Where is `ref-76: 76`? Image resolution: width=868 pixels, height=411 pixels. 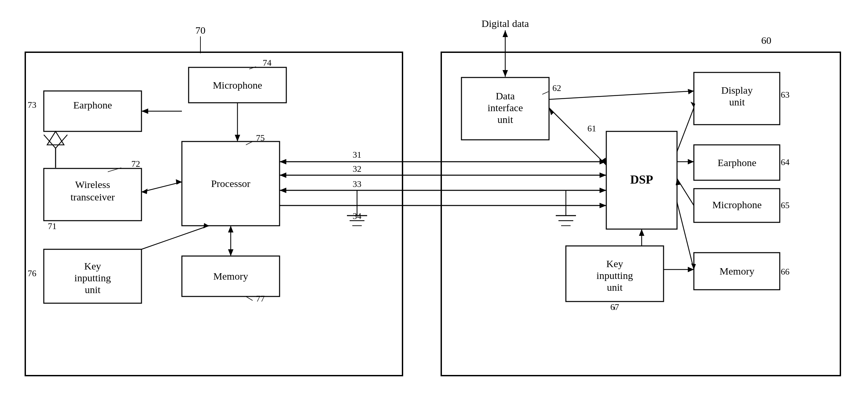
ref-76: 76 is located at coordinates (32, 274).